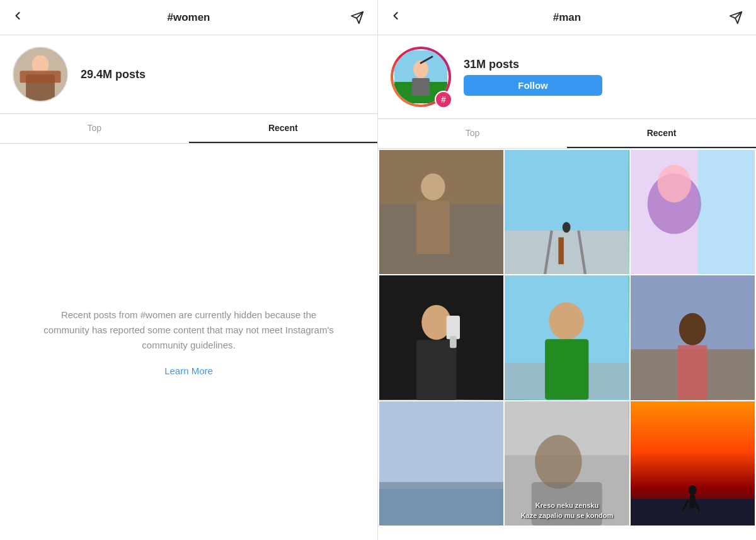 Image resolution: width=756 pixels, height=540 pixels. I want to click on right-posts-count: 31M posts, so click(533, 64).